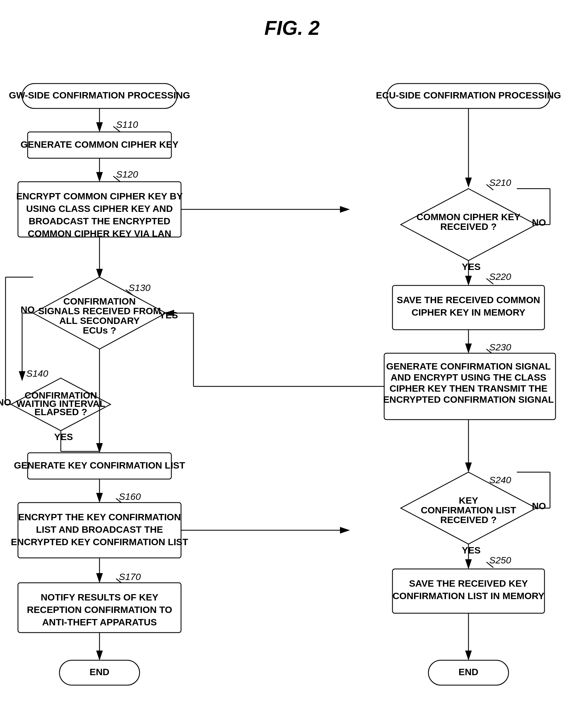 The height and width of the screenshot is (728, 584). I want to click on s130-label: S130, so click(140, 288).